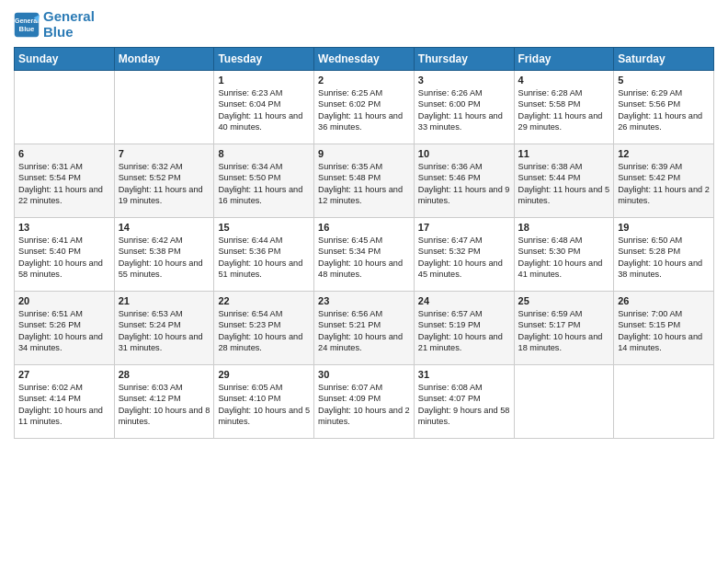  What do you see at coordinates (463, 181) in the screenshot?
I see `calendar-cell: 10Sunrise: 6:36 AMSunset: 5:46 PMDayligh…` at bounding box center [463, 181].